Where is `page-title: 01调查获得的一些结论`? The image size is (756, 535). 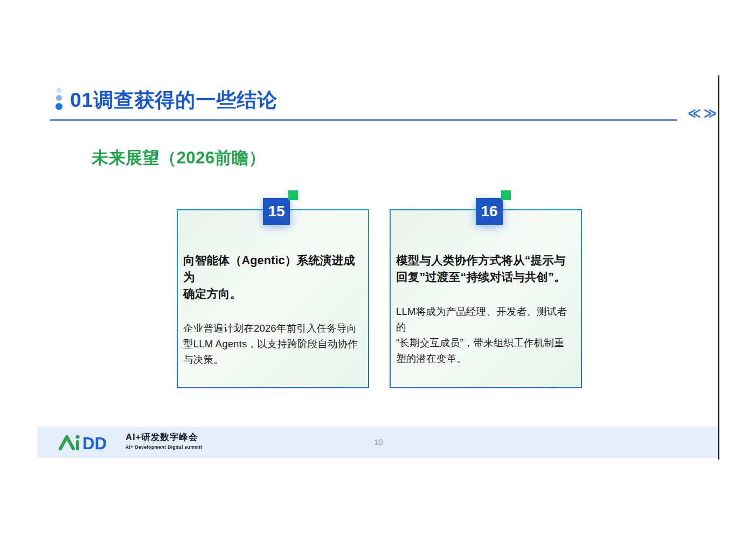 page-title: 01调查获得的一些结论 is located at coordinates (174, 100).